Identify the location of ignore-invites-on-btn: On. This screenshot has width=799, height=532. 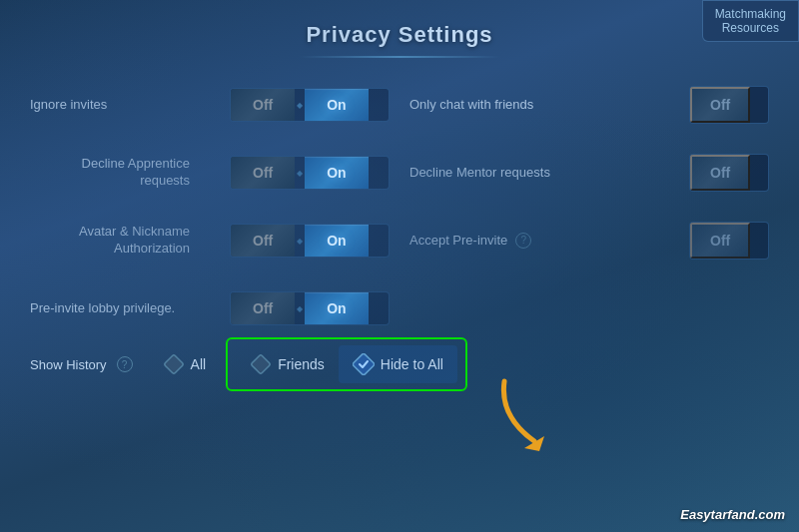
(336, 105).